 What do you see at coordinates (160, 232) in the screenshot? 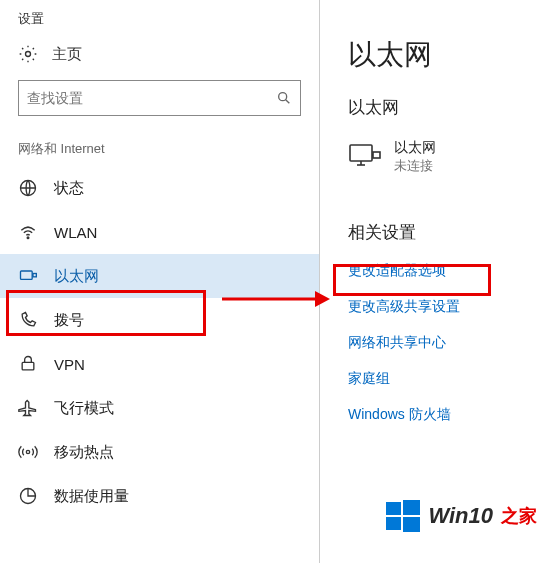
I see `sidebar-item-wlan: WLAN` at bounding box center [160, 232].